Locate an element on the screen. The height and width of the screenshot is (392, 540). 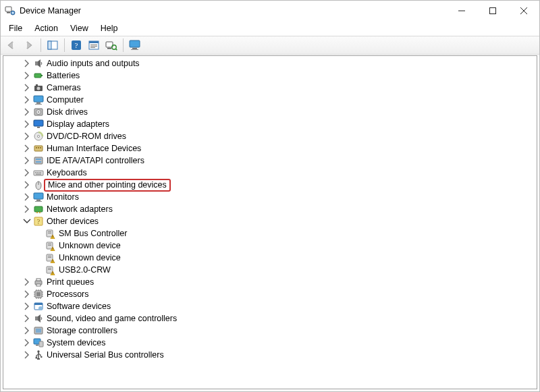
toolbar-monitor-button is located at coordinates (135, 45).